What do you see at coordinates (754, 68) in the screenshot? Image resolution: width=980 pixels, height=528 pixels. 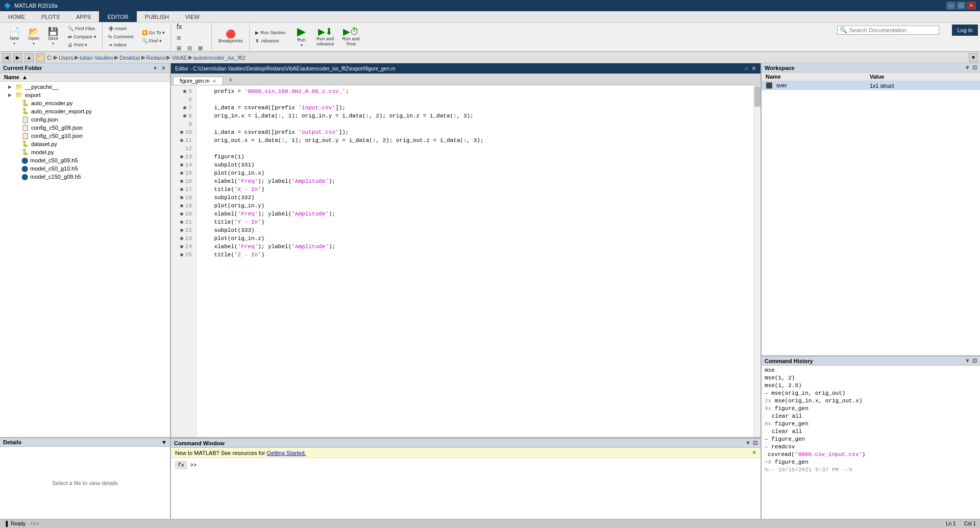 I see `editor-close-icon: ✕` at bounding box center [754, 68].